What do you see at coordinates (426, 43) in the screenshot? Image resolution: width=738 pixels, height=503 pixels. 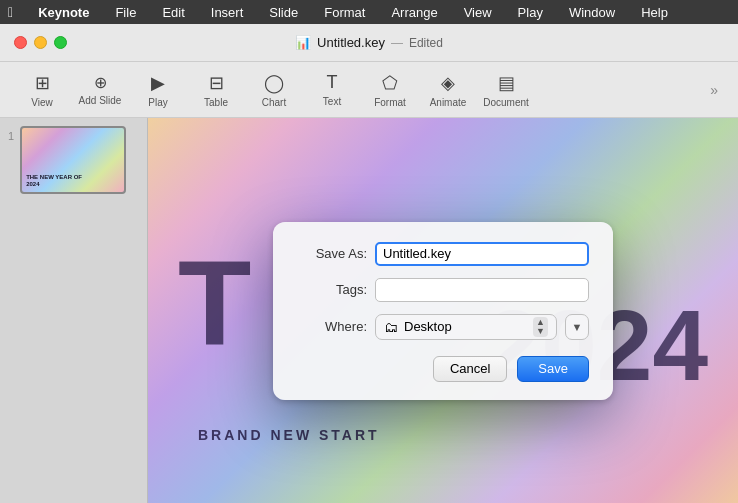 I see `edit-status: Edited` at bounding box center [426, 43].